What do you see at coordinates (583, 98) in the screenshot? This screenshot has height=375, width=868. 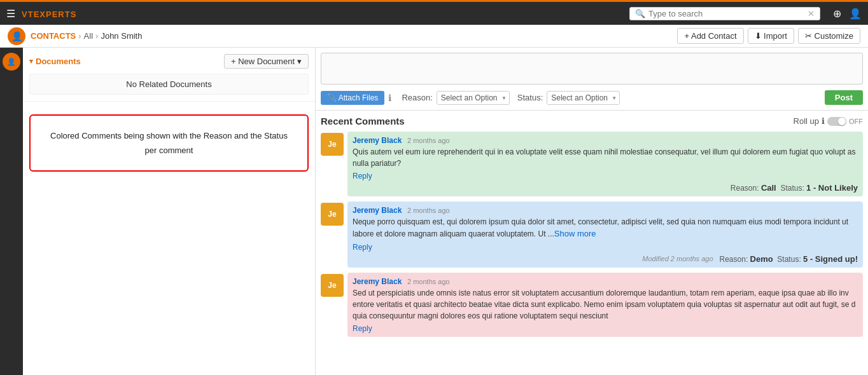 I see `status-select-wrapper: Select an Option` at bounding box center [583, 98].